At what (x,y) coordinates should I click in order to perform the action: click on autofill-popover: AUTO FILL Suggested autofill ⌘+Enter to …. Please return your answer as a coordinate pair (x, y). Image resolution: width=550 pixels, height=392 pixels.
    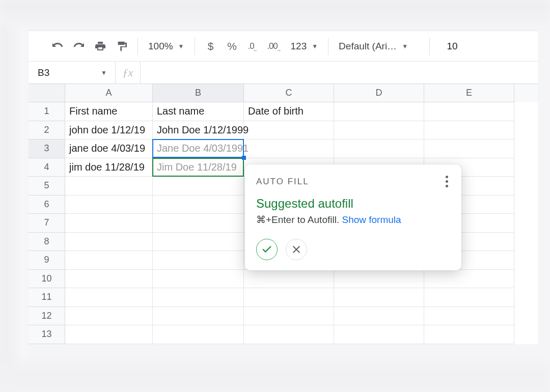
    Looking at the image, I should click on (353, 217).